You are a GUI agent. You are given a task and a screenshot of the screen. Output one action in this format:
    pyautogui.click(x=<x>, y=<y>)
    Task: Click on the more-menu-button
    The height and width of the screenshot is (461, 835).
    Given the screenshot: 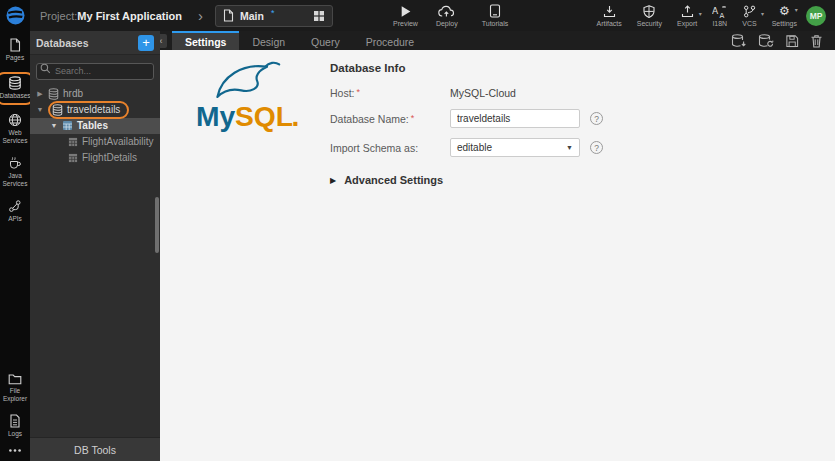 What is the action you would take?
    pyautogui.click(x=15, y=450)
    